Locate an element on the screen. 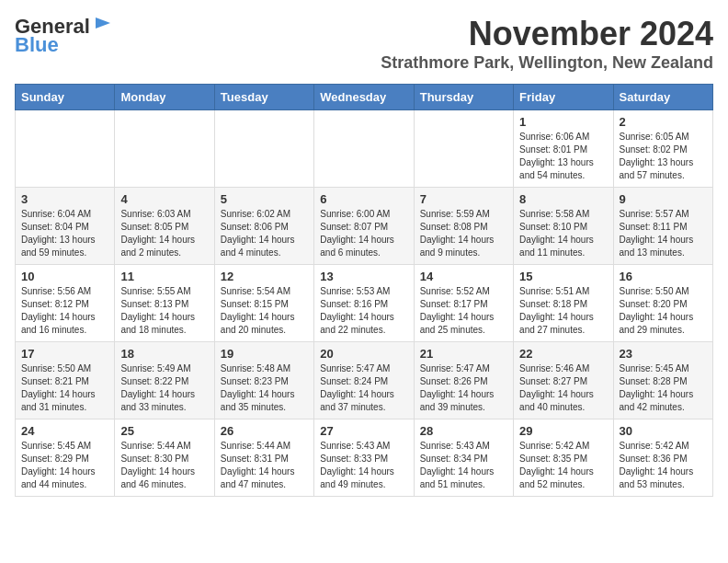  calendar-cell: 22Sunrise: 5:46 AM Sunset: 8:27 PM Dayli… is located at coordinates (563, 381).